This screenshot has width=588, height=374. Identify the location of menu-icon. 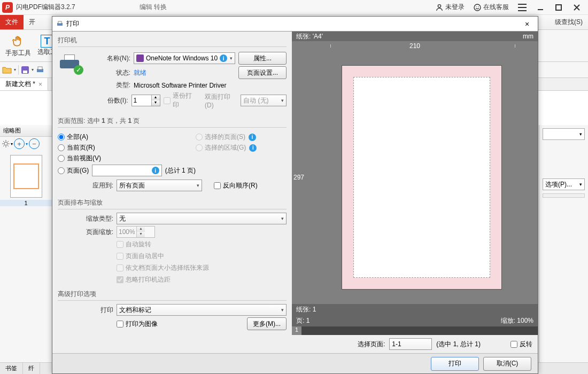
(522, 7).